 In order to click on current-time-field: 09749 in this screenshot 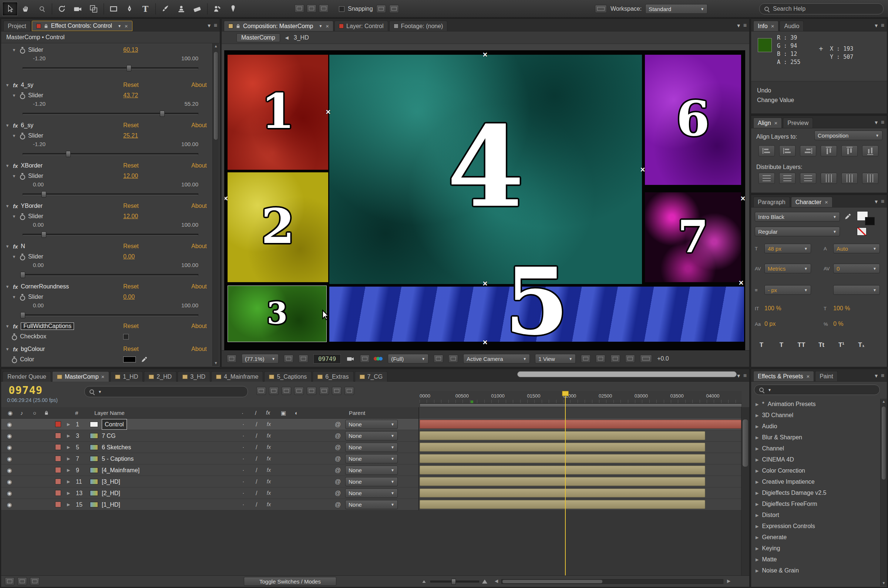, I will do `click(327, 359)`.